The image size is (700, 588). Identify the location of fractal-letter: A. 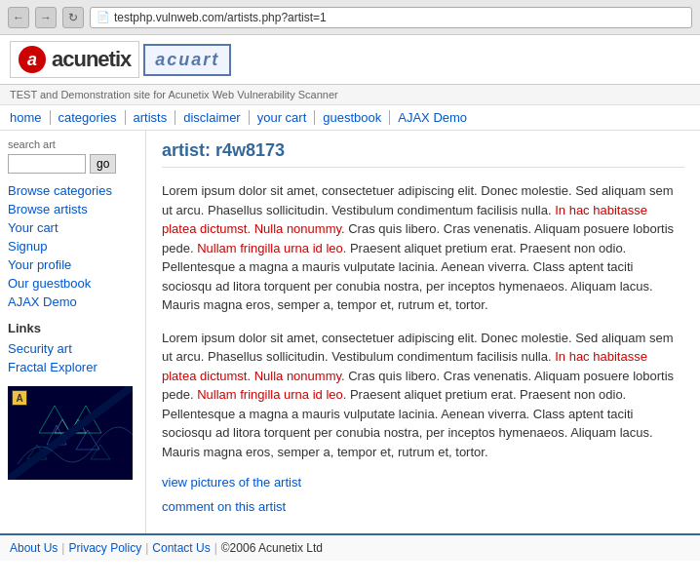
(19, 398).